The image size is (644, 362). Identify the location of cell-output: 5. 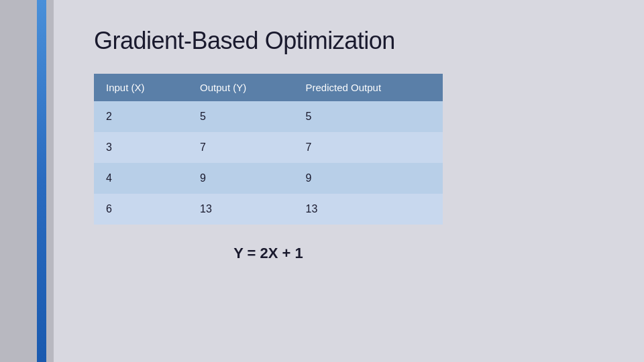
(241, 117).